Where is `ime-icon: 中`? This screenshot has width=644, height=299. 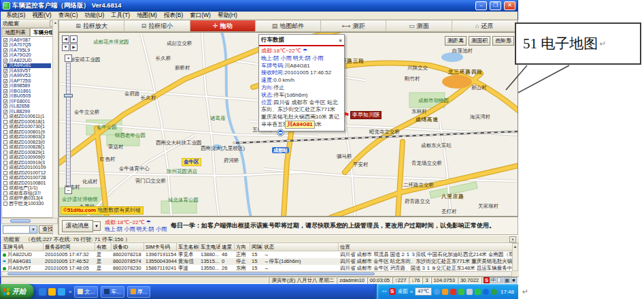 ime-icon: 中 is located at coordinates (494, 281).